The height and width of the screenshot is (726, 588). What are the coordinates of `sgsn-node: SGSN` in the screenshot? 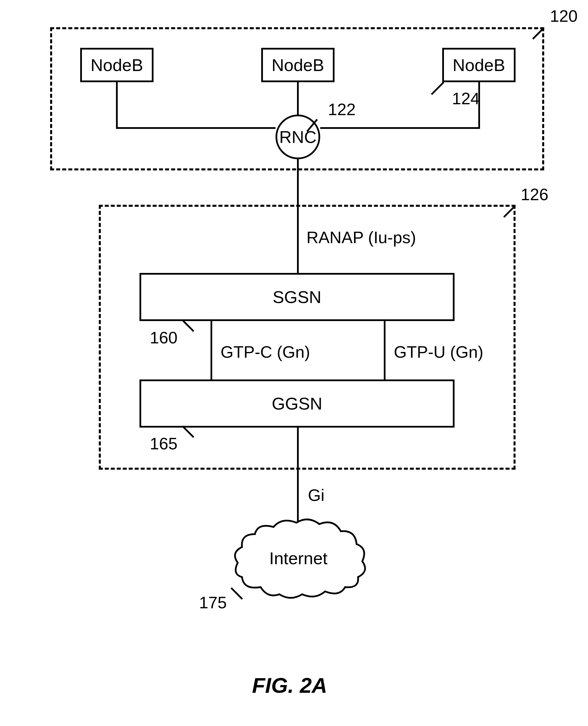 It's located at (297, 297).